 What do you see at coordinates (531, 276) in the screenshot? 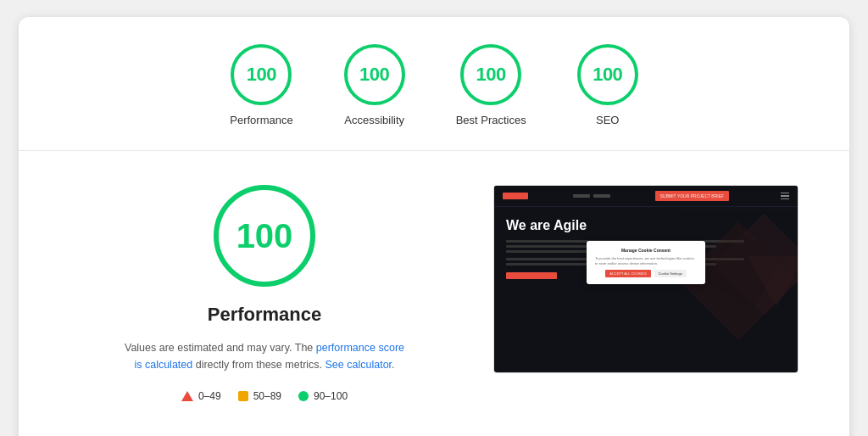
I see `preview-red-button` at bounding box center [531, 276].